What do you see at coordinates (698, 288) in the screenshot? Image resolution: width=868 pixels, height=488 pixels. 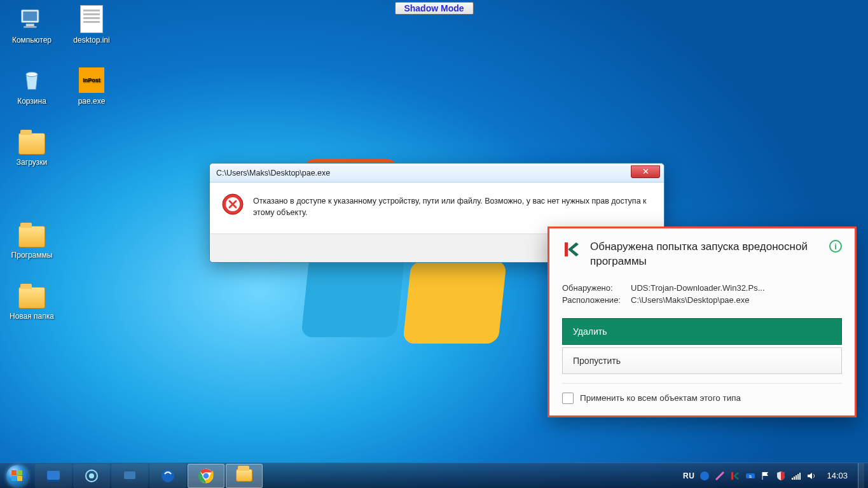 I see `detected-value: UDS:Trojan-Downloader.Win32.Ps...` at bounding box center [698, 288].